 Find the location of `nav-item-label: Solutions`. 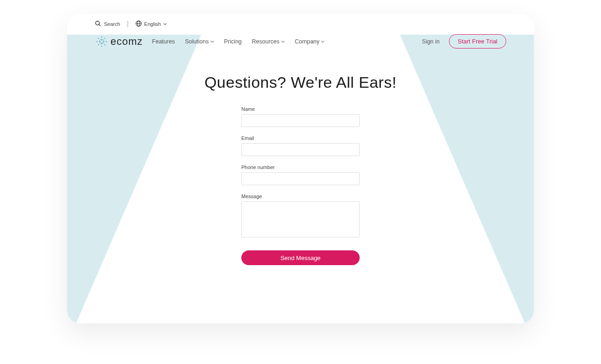

nav-item-label: Solutions is located at coordinates (197, 42).